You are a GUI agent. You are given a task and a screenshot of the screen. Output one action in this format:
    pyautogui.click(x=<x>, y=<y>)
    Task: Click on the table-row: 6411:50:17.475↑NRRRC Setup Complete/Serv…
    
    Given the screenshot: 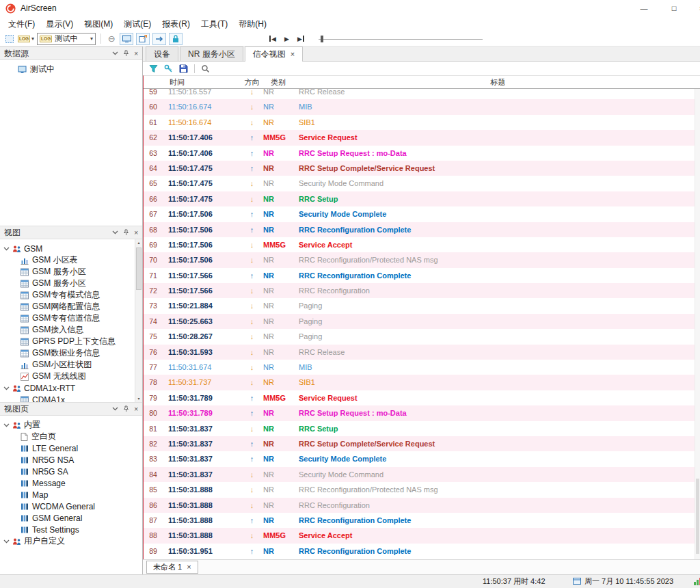 What is the action you would take?
    pyautogui.click(x=422, y=168)
    